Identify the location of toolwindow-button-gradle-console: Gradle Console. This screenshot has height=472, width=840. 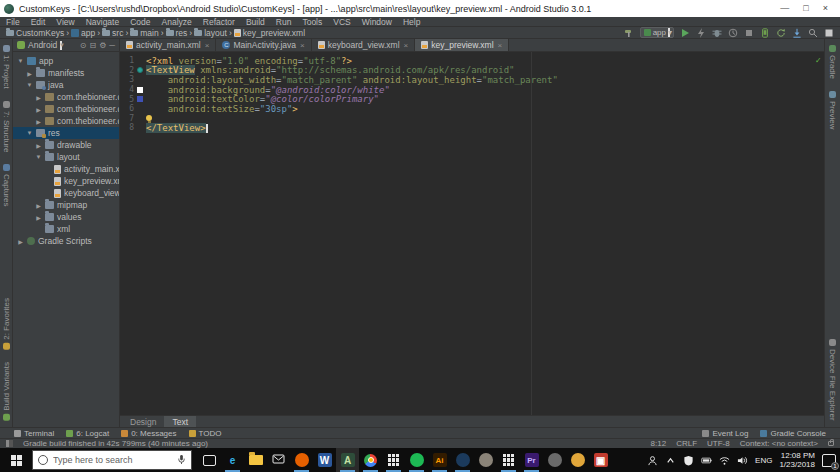
(793, 434).